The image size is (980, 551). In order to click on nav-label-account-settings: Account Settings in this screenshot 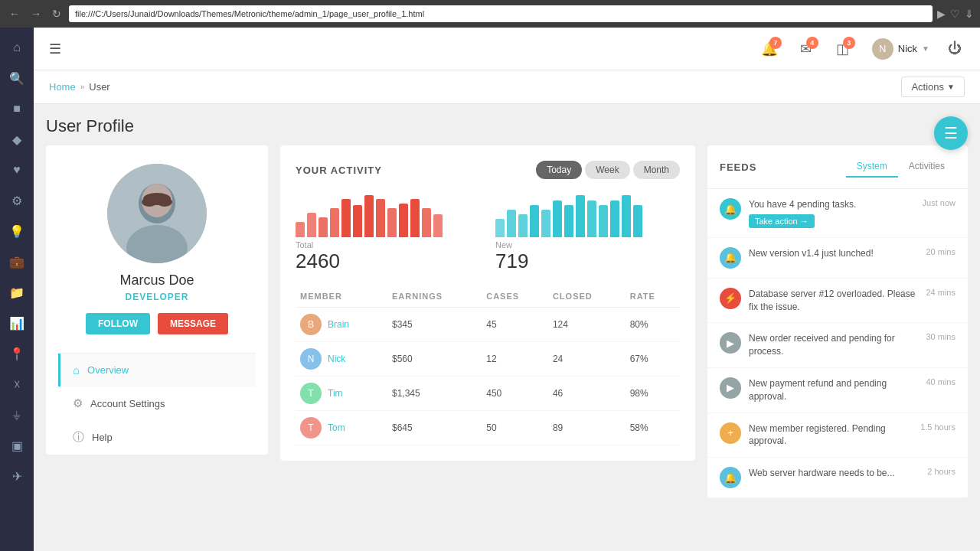, I will do `click(128, 404)`.